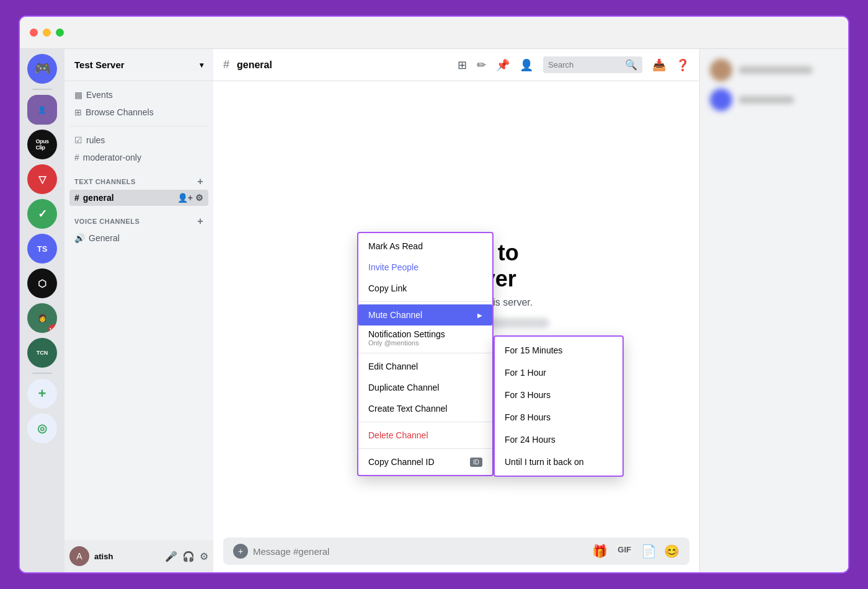 The height and width of the screenshot is (589, 868). Describe the element at coordinates (33, 32) in the screenshot. I see `close-button` at that location.